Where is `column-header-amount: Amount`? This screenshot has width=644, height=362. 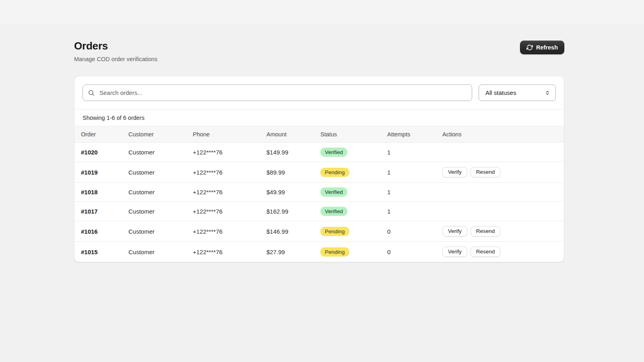
column-header-amount: Amount is located at coordinates (293, 134).